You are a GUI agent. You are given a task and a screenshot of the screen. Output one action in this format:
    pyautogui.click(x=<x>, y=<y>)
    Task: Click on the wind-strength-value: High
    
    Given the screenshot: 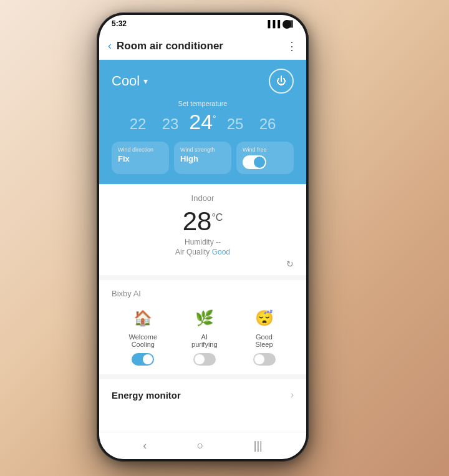 What is the action you would take?
    pyautogui.click(x=203, y=158)
    